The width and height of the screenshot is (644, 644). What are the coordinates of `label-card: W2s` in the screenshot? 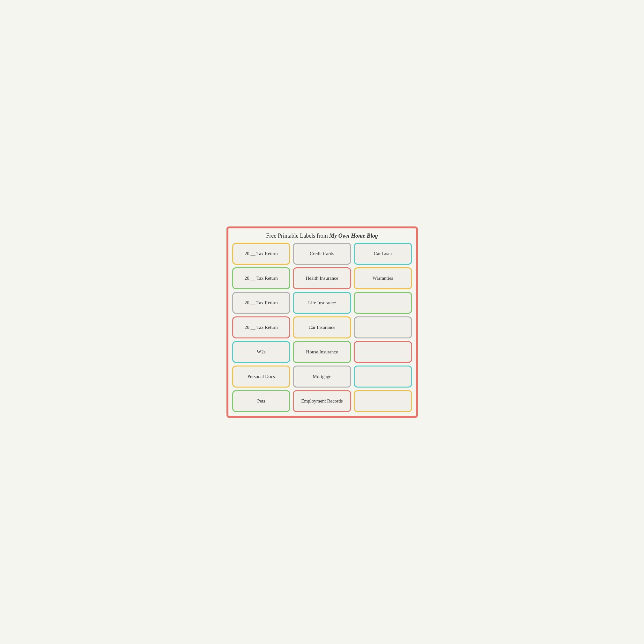 It's located at (261, 352).